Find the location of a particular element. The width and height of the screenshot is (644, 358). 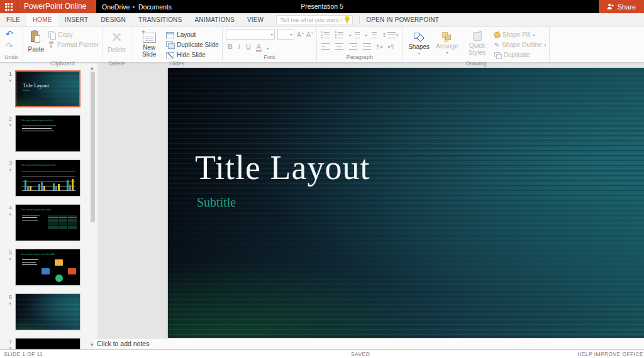

copy-button: Copy is located at coordinates (74, 35).